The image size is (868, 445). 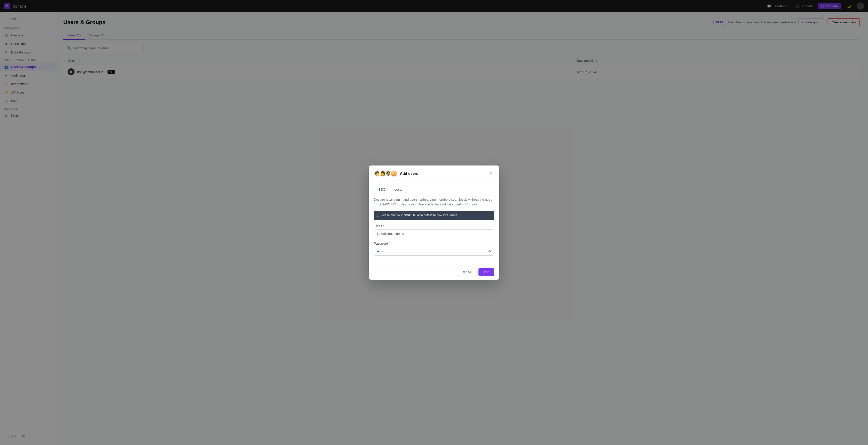 I want to click on modal-header: 🧑 👩 🧔 👱 Add users ✕, so click(x=434, y=173).